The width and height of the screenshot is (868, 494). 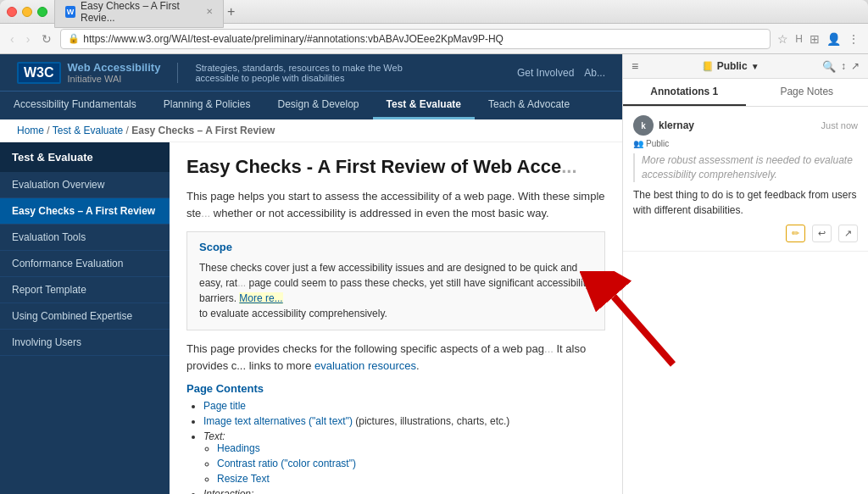 What do you see at coordinates (795, 234) in the screenshot?
I see `edit-annotation-button: ✏` at bounding box center [795, 234].